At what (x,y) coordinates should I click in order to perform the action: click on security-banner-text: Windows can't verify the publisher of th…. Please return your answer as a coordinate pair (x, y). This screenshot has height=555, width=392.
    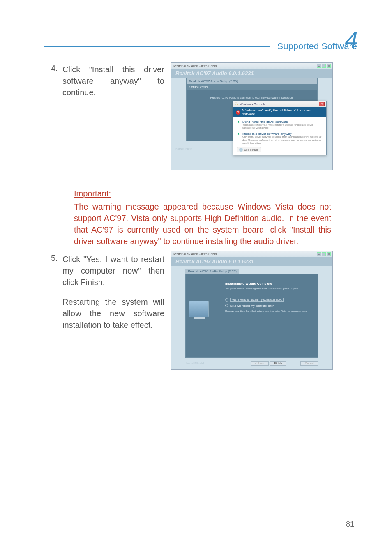
    Looking at the image, I should click on (283, 112).